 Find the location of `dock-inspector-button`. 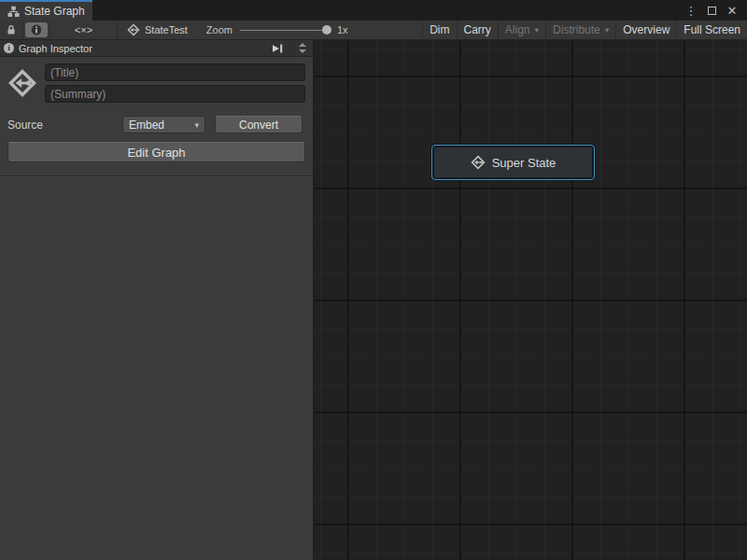

dock-inspector-button is located at coordinates (277, 49).